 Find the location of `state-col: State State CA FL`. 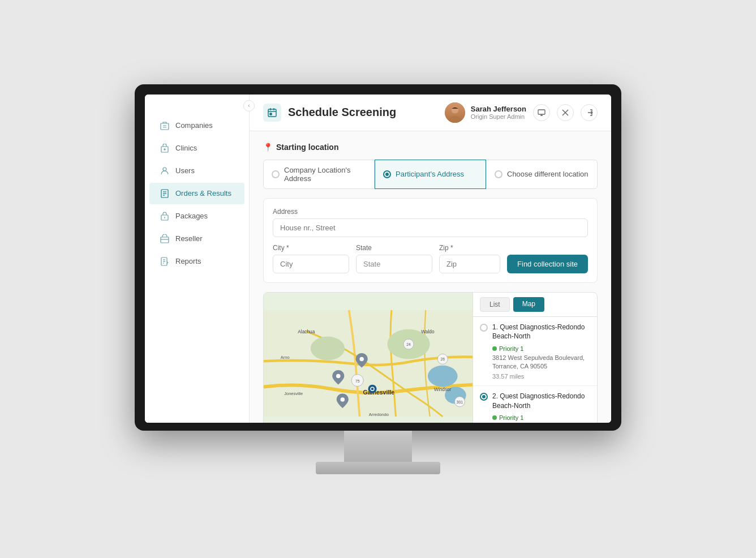

state-col: State State CA FL is located at coordinates (394, 259).